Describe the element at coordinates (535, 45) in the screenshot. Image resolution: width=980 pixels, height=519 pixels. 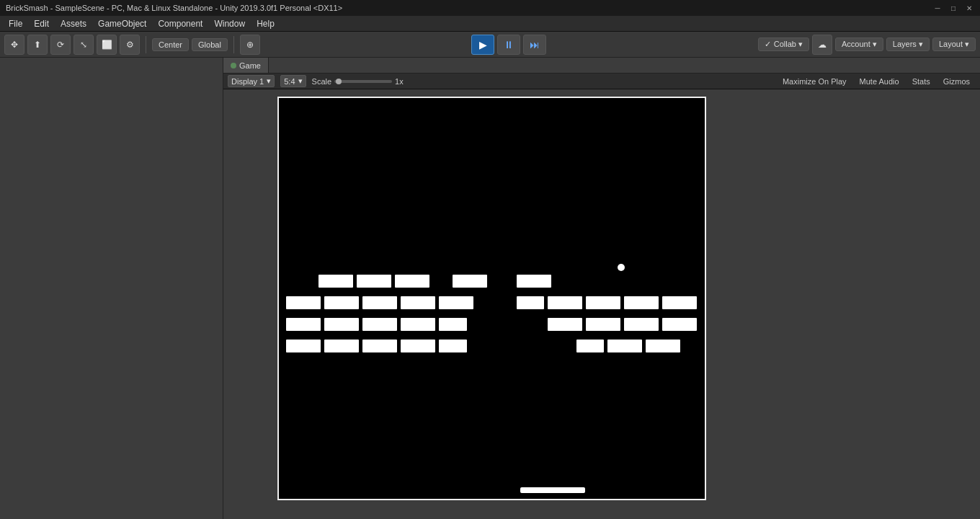
I see `step-button: ⏭` at that location.